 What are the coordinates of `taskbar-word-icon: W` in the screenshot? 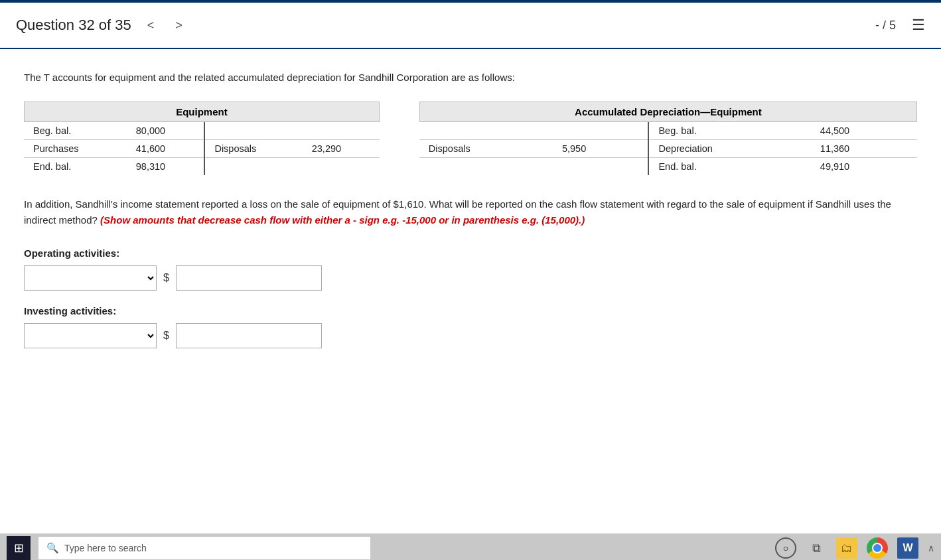 It's located at (908, 548).